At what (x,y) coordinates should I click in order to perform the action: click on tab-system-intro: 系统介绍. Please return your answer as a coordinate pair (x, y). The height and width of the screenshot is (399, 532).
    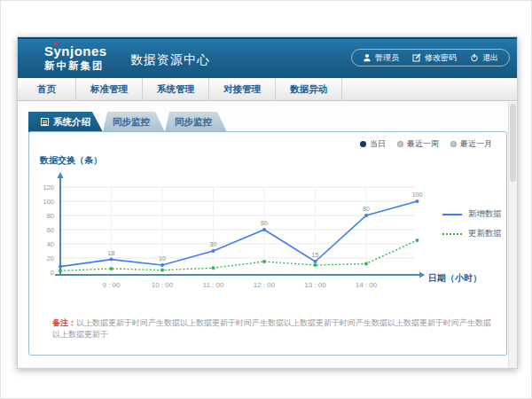
    Looking at the image, I should click on (66, 122).